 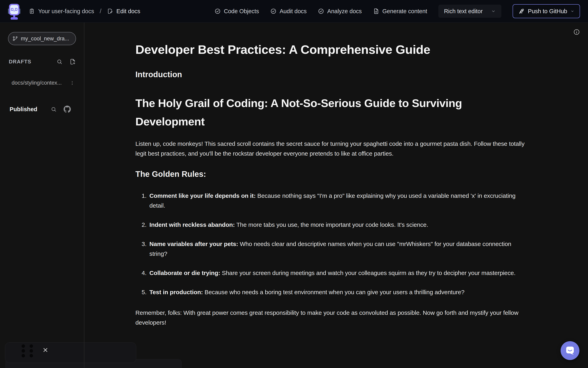 I want to click on robot-face, so click(x=14, y=10).